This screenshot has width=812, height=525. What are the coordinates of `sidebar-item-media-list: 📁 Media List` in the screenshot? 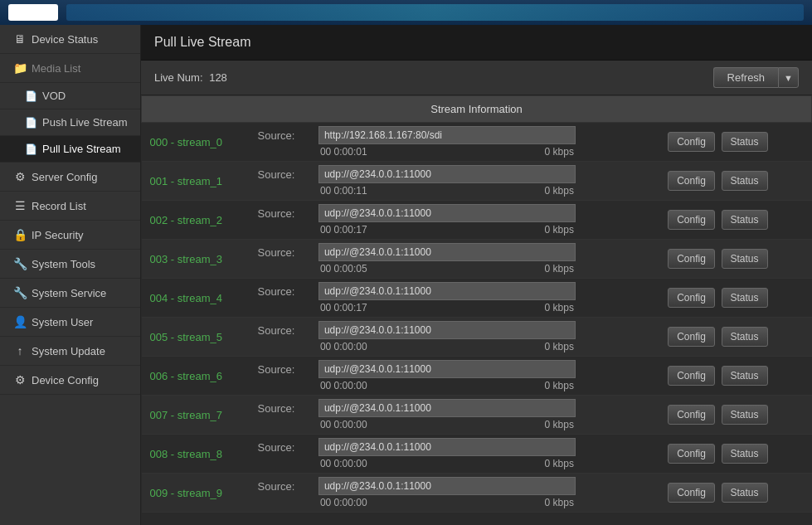 It's located at (70, 68).